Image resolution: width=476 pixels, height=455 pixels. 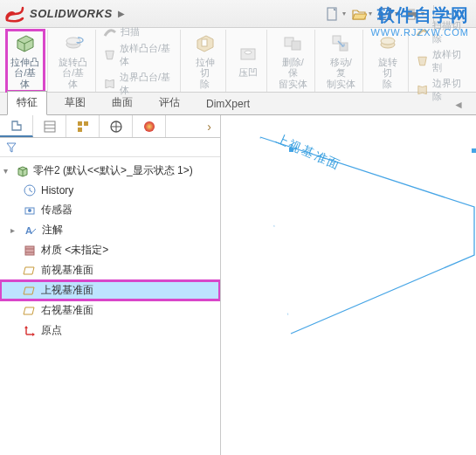 I want to click on tab-dimxpert: DimXpert, so click(x=228, y=105).